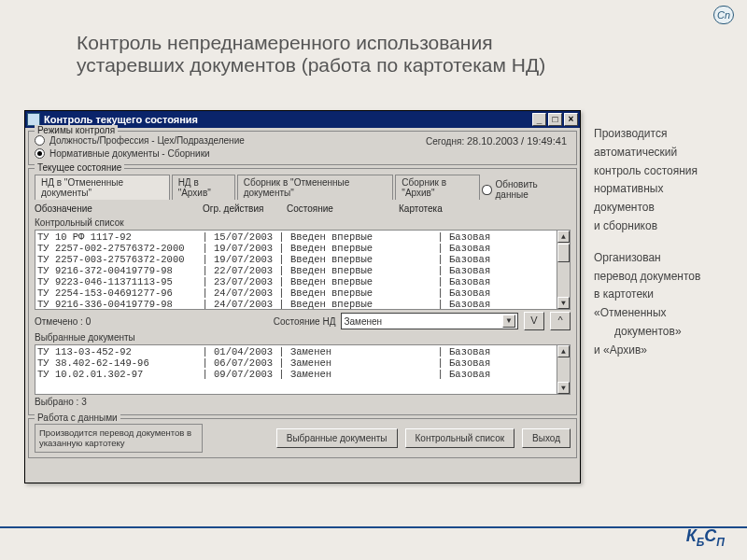 The width and height of the screenshot is (747, 560). What do you see at coordinates (130, 153) in the screenshot?
I see `radio-documents-label: Нормативные документы - Сборники` at bounding box center [130, 153].